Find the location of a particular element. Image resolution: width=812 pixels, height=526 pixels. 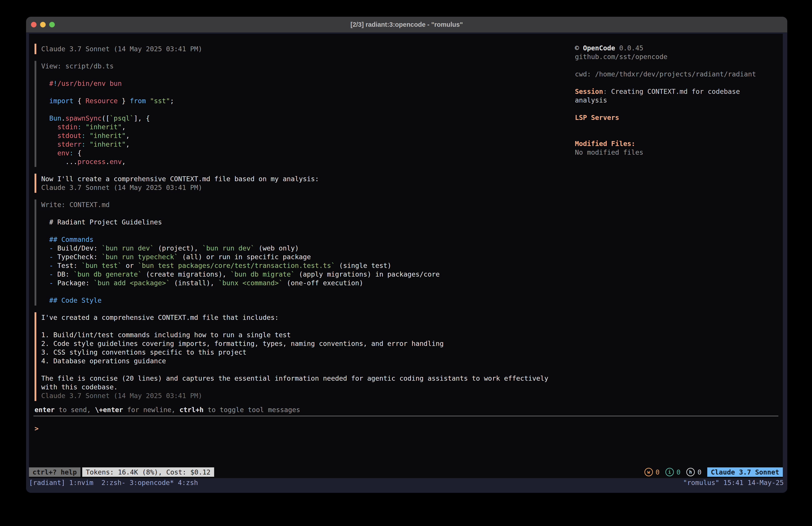

text-line: github.com/sst/opencode is located at coordinates (669, 57).